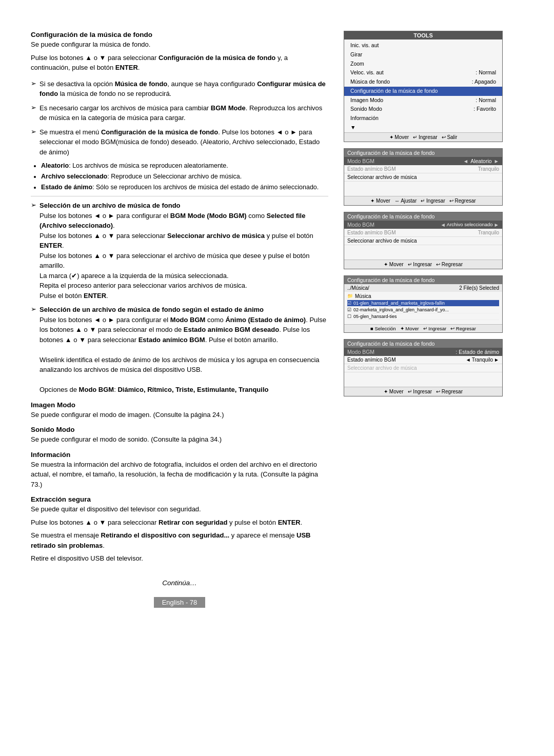 This screenshot has height=756, width=554. Describe the element at coordinates (180, 430) in the screenshot. I see `sonido-title: Sonido Modo` at that location.